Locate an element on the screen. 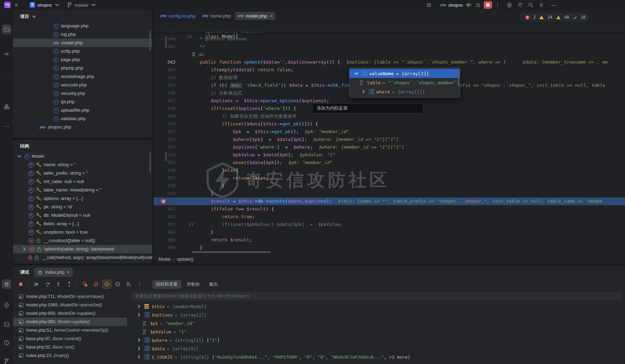 The height and width of the screenshot is (364, 625). run-config-widget: php shopnc is located at coordinates (456, 5).